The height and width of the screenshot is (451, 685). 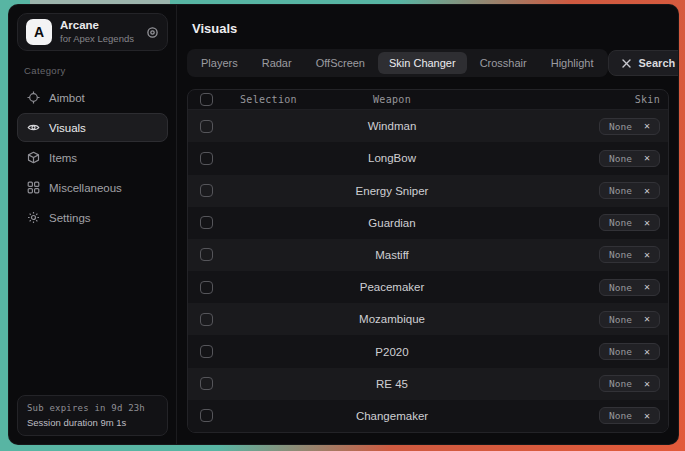 I want to click on tab: Players, so click(x=220, y=63).